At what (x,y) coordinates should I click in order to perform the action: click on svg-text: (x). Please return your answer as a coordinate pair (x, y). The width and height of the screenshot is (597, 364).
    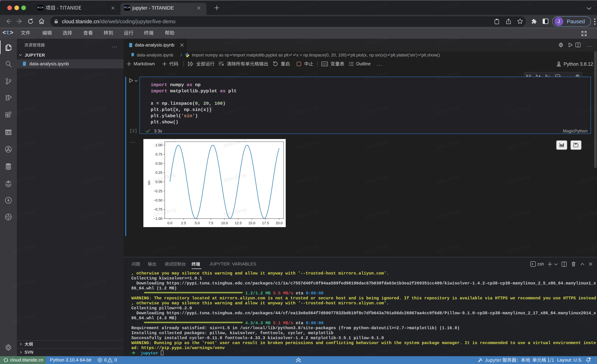
    Looking at the image, I should click on (325, 64).